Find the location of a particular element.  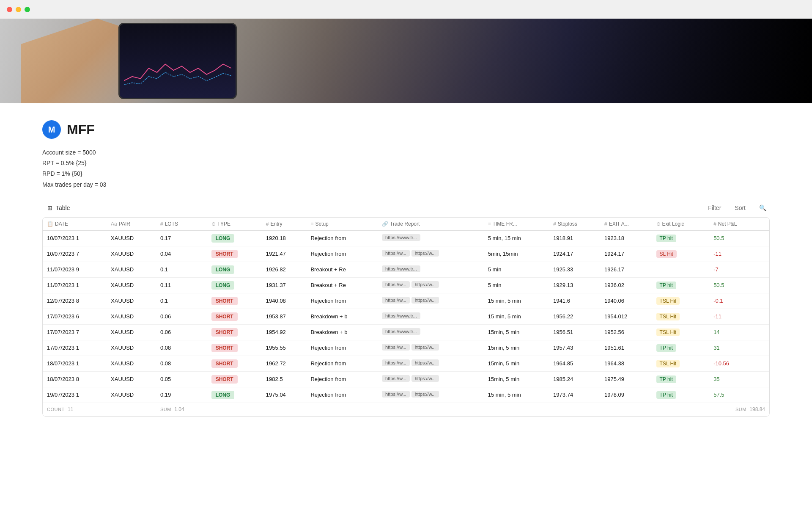

cell-time-fr: 5min, 15min is located at coordinates (516, 254).